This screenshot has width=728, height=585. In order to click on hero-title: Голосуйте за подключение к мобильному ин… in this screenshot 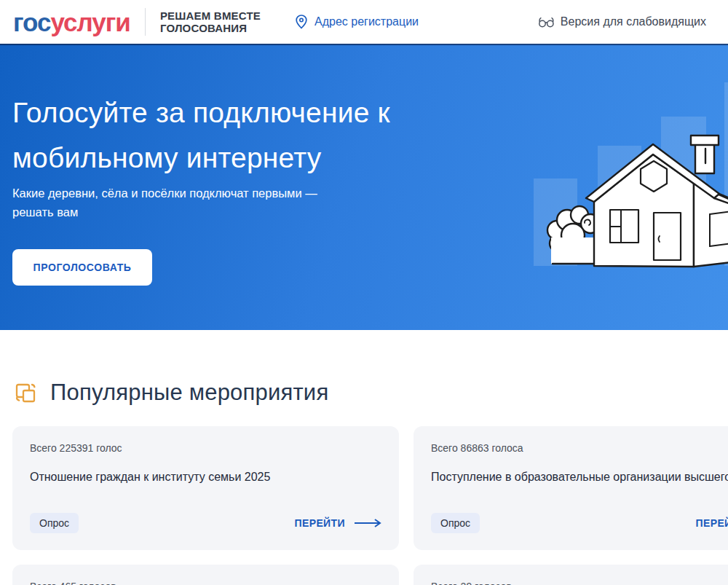, I will do `click(201, 136)`.